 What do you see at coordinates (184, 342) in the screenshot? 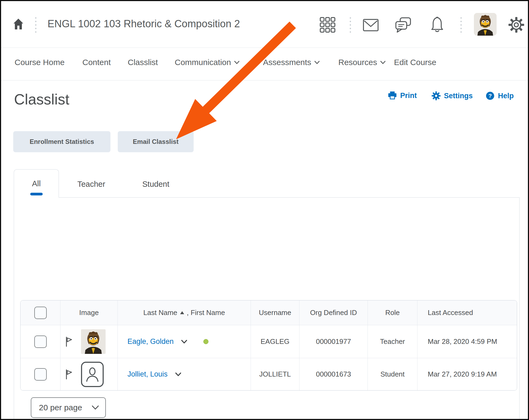
I see `row-name-cell: Eagle, Golden` at bounding box center [184, 342].